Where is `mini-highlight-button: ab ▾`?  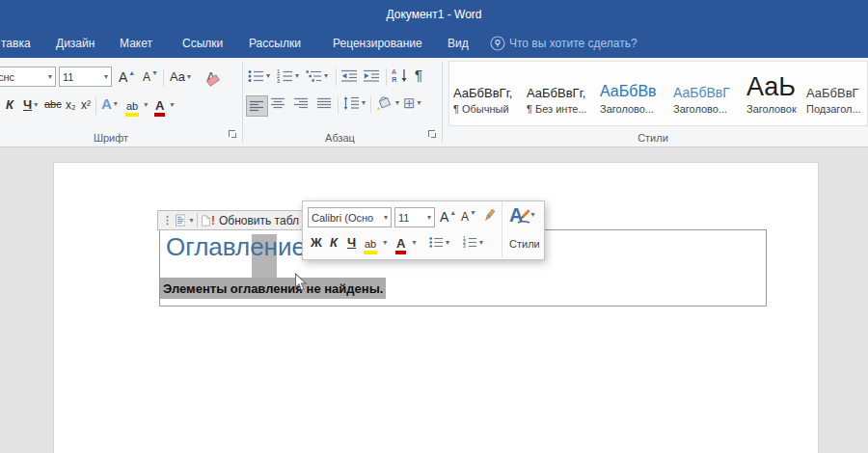
mini-highlight-button: ab ▾ is located at coordinates (376, 243).